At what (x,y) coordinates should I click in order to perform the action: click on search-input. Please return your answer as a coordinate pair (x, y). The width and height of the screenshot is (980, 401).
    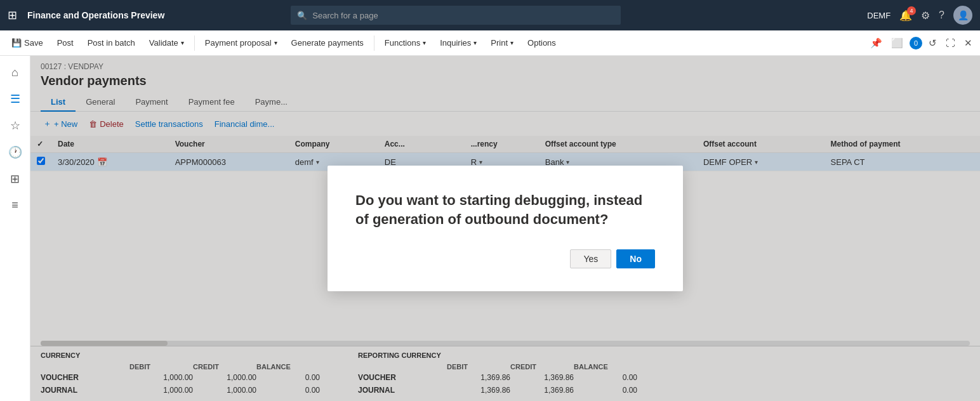
    Looking at the image, I should click on (463, 15).